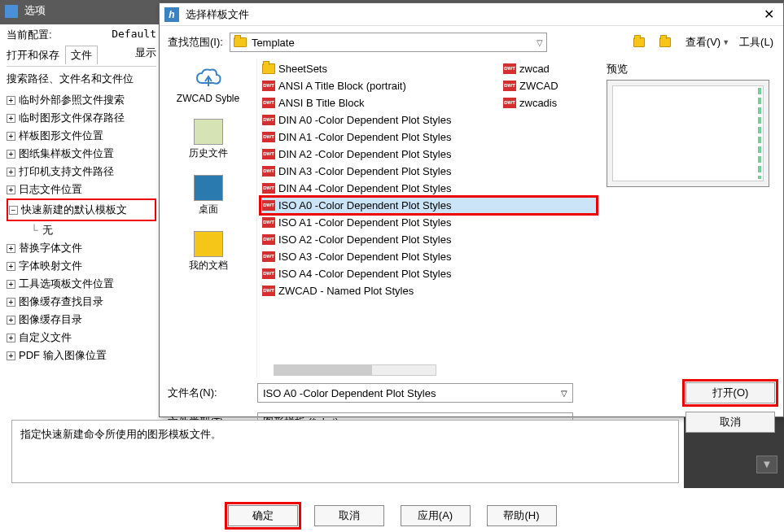  I want to click on tree-item: +临时图形文件保存路径, so click(81, 118).